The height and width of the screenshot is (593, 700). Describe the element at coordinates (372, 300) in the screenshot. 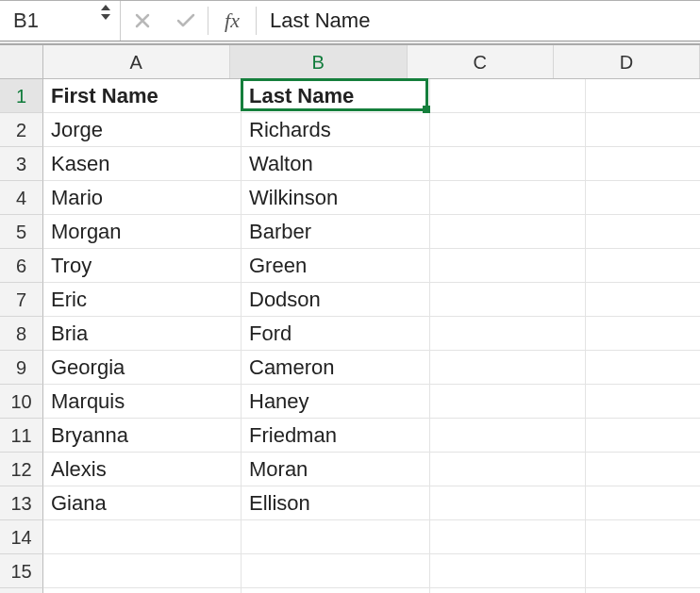

I see `table-row: EricDodson` at that location.